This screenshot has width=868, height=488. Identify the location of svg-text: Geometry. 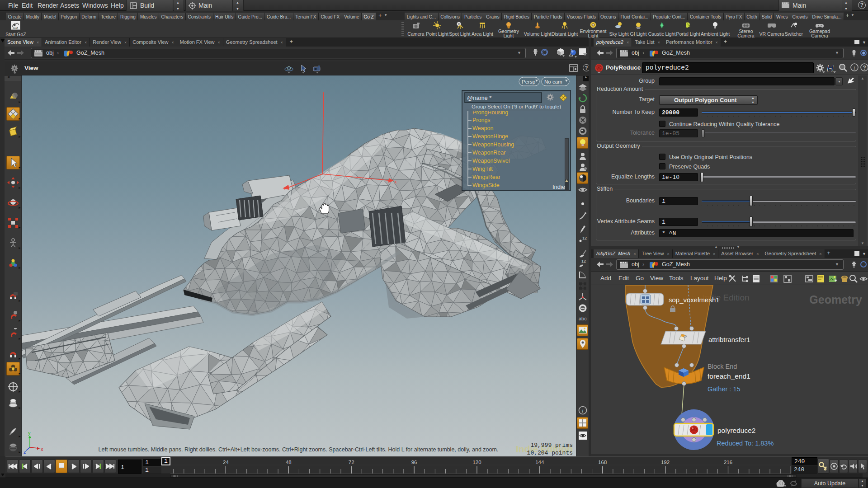
(835, 300).